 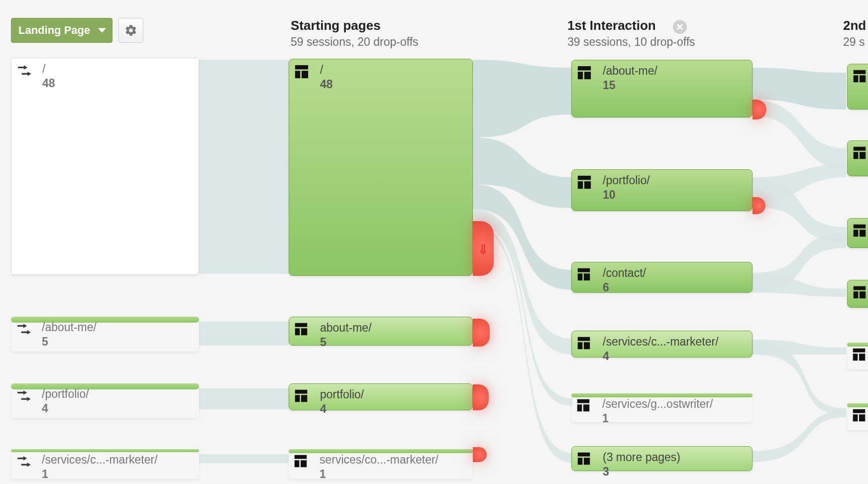 I want to click on node-path: /contact/, so click(x=674, y=273).